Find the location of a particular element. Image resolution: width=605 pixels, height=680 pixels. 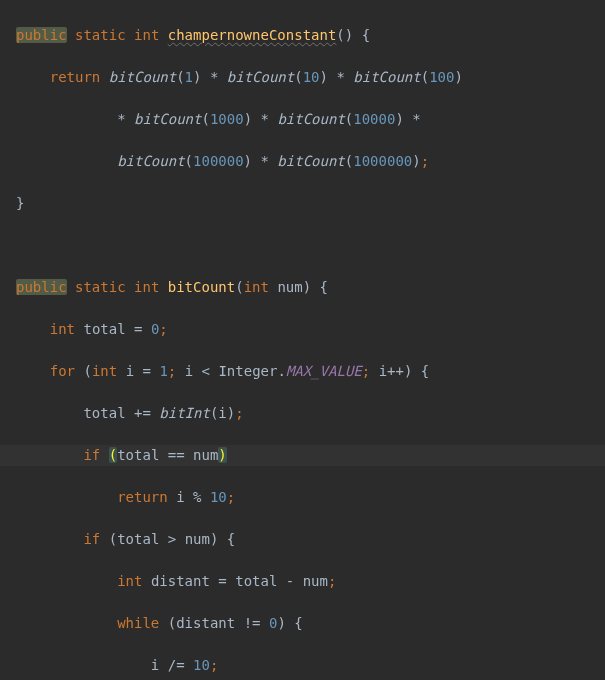

param: num is located at coordinates (290, 287).